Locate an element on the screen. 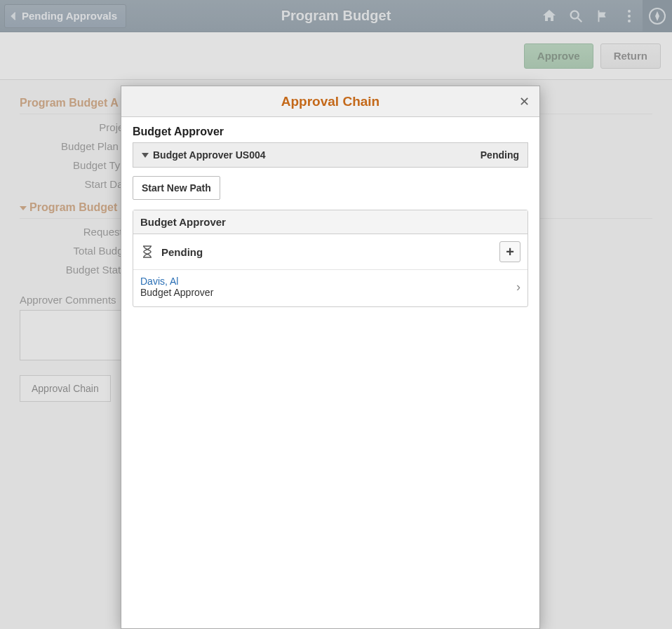  approver-role: Budget Approver is located at coordinates (328, 292).